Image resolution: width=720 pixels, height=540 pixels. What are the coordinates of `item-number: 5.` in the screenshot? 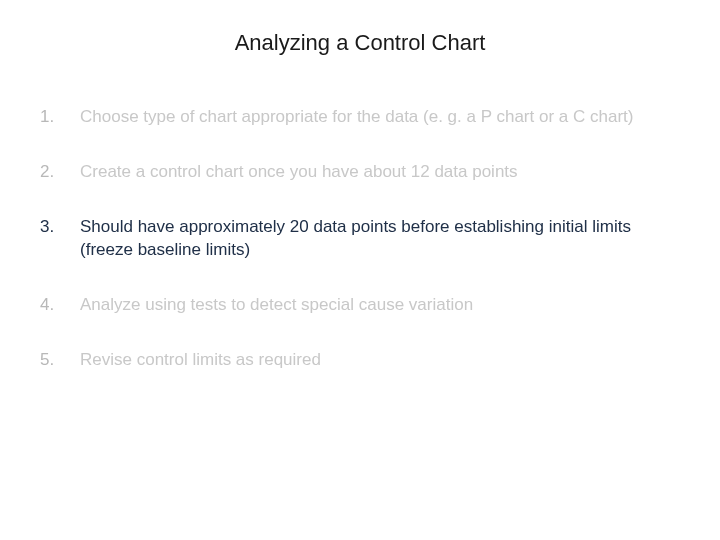 It's located at (60, 360).